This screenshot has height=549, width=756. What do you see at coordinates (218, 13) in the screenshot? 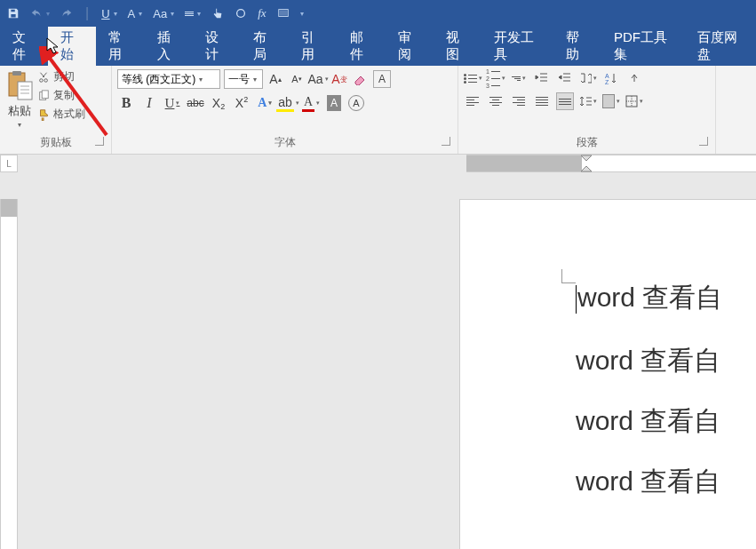
I see `qa-touch` at bounding box center [218, 13].